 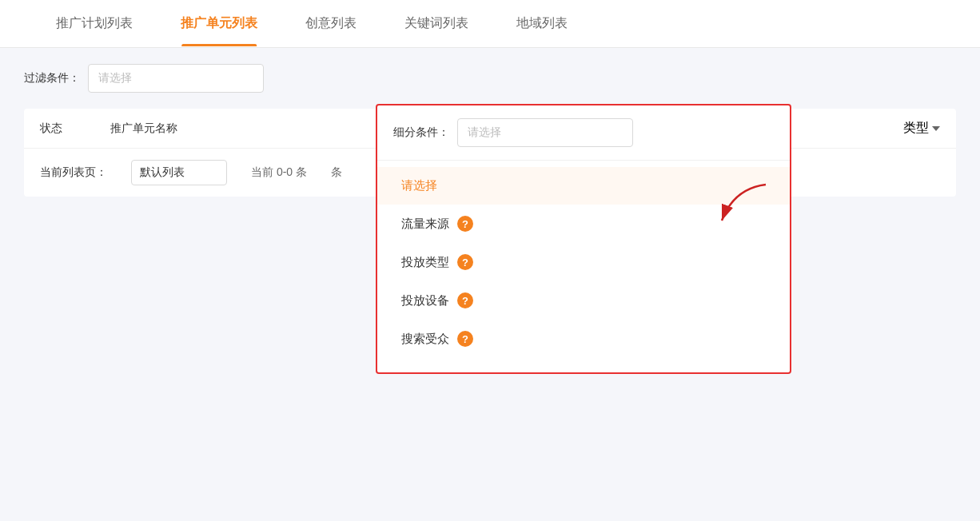 What do you see at coordinates (922, 128) in the screenshot?
I see `col-type: 类型` at bounding box center [922, 128].